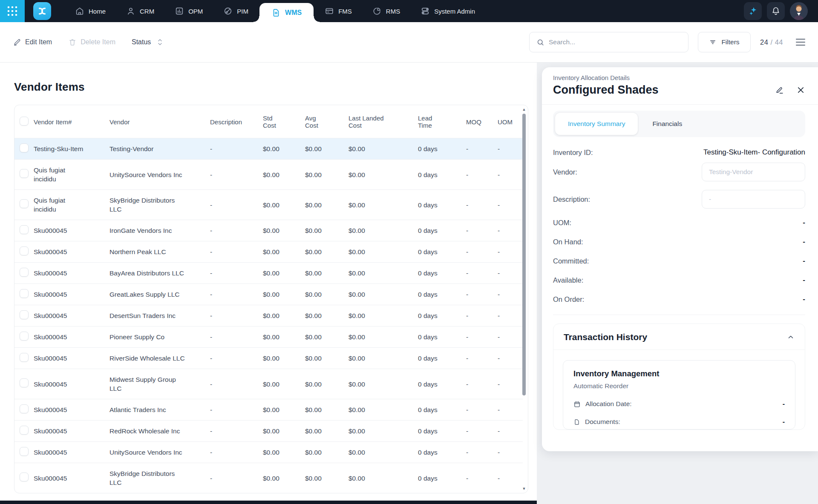 Image resolution: width=818 pixels, height=504 pixels. I want to click on delete-item-label: Delete Item, so click(98, 42).